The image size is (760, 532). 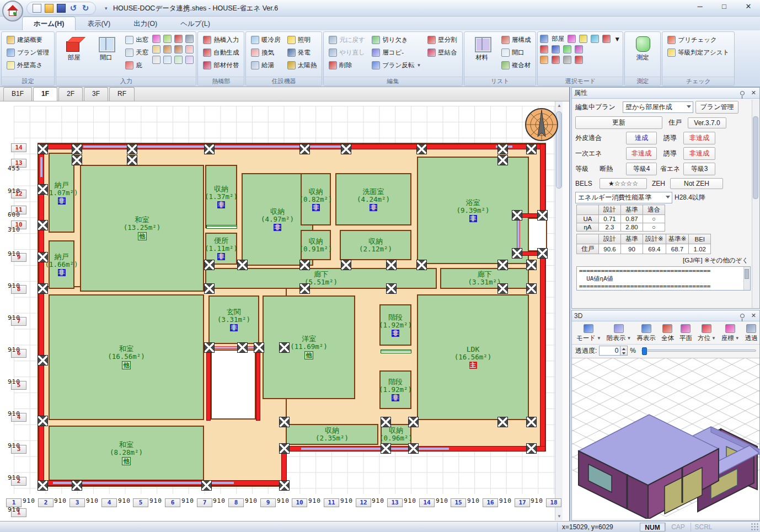 What do you see at coordinates (28, 53) in the screenshot?
I see `ribbon-button-プラン管理: プラン管理` at bounding box center [28, 53].